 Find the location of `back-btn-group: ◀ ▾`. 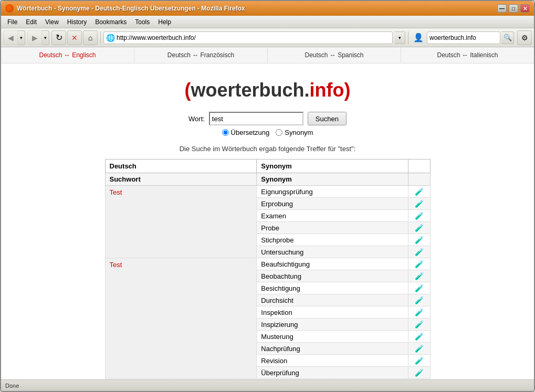

back-btn-group: ◀ ▾ is located at coordinates (14, 38).